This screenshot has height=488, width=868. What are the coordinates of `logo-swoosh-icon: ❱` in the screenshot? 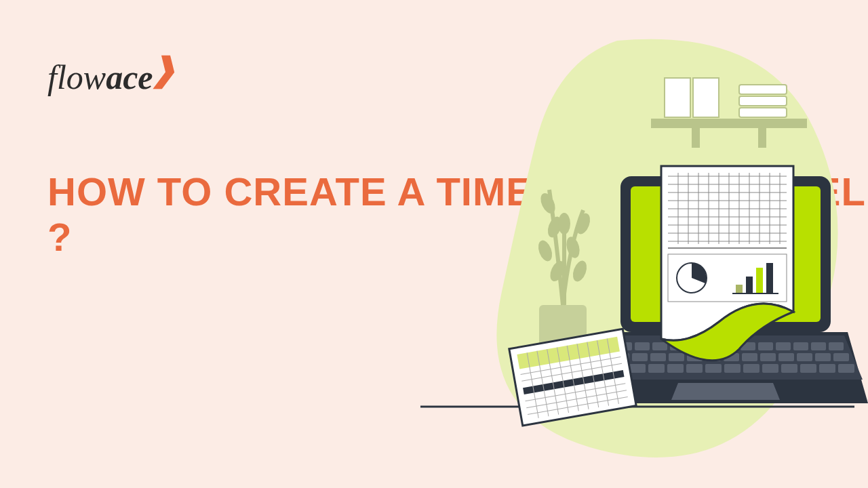 It's located at (163, 69).